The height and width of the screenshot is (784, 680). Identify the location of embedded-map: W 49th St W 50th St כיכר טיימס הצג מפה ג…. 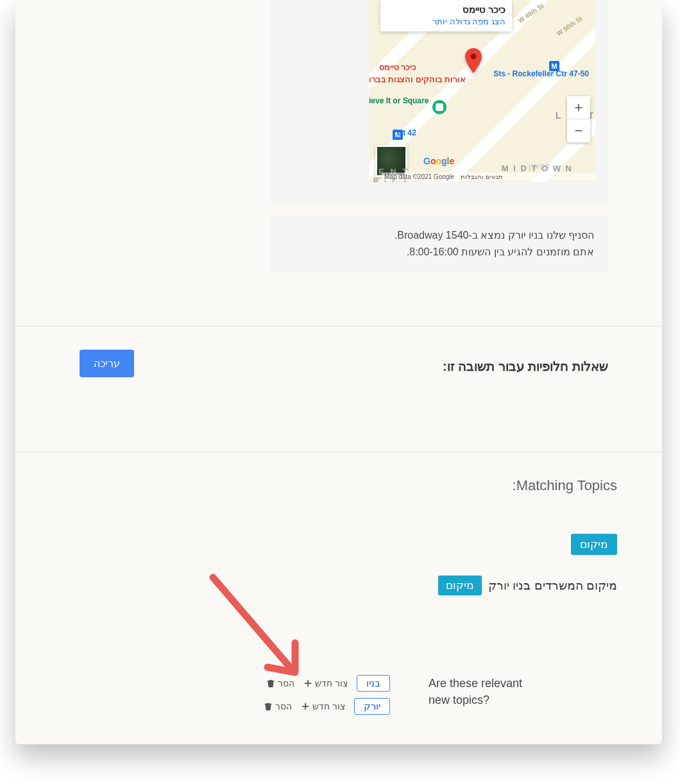
(482, 91).